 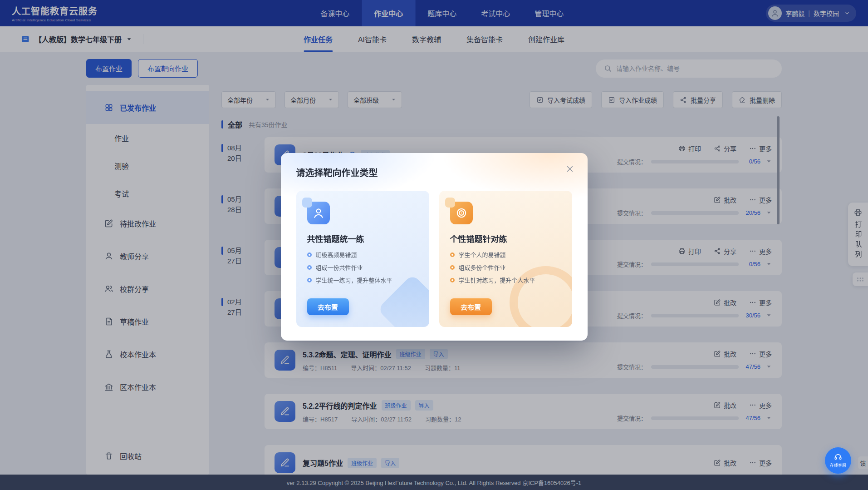 I want to click on person-icon, so click(x=319, y=213).